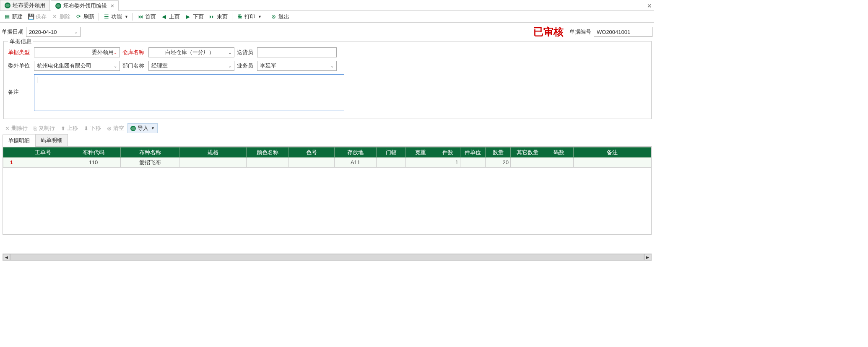 The height and width of the screenshot is (347, 868). What do you see at coordinates (75, 52) in the screenshot?
I see `type-value: 委外领用` at bounding box center [75, 52].